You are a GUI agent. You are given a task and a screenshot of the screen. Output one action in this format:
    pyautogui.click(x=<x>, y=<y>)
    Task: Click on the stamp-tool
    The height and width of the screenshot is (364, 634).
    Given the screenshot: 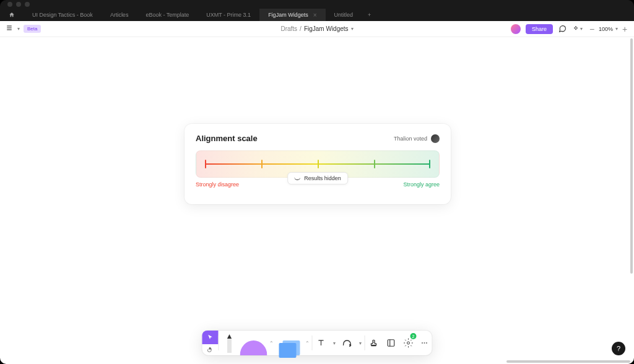 What is the action you would take?
    pyautogui.click(x=374, y=343)
    